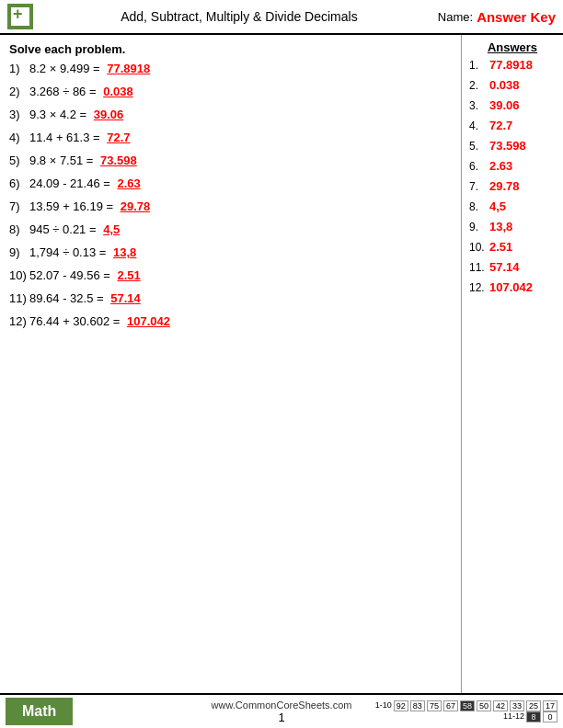 This screenshot has width=563, height=728. Describe the element at coordinates (20, 17) in the screenshot. I see `plus-icon` at that location.